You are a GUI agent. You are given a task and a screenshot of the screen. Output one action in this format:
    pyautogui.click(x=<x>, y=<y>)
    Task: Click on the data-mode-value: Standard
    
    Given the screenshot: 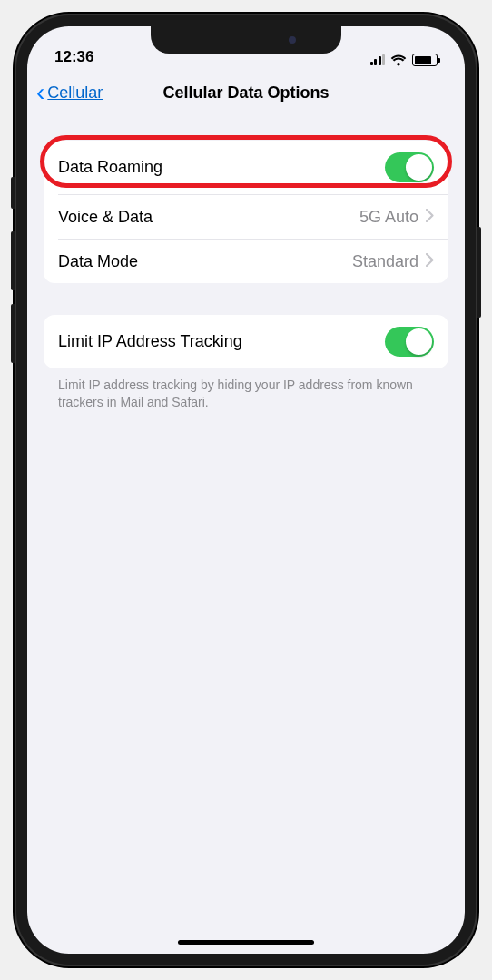 What is the action you would take?
    pyautogui.click(x=385, y=261)
    